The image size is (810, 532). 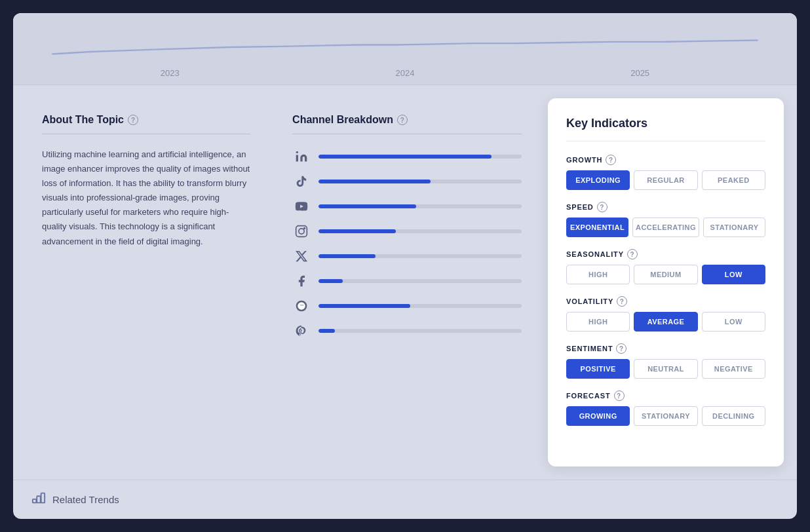 I want to click on ki-help-volatility: ?, so click(x=622, y=301).